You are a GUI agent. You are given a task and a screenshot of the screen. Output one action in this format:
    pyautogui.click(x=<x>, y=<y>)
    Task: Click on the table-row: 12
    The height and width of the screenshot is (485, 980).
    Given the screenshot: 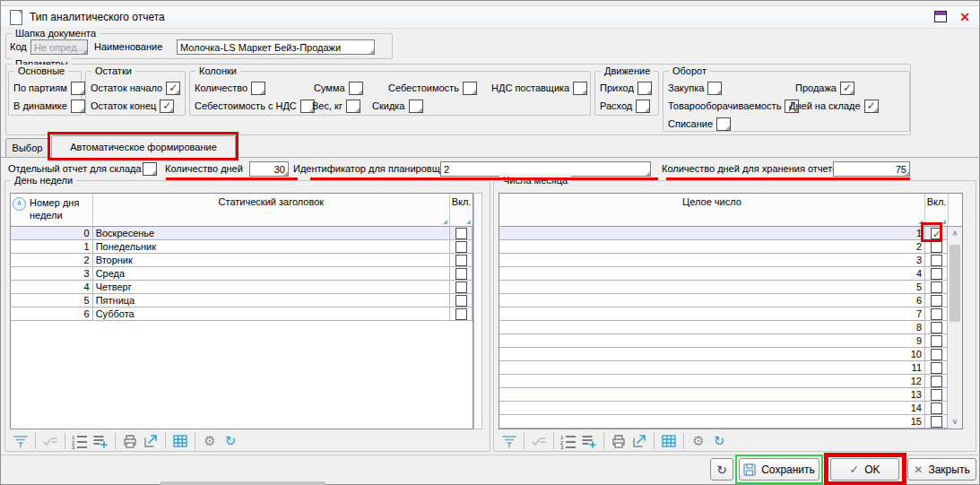 What is the action you would take?
    pyautogui.click(x=731, y=382)
    